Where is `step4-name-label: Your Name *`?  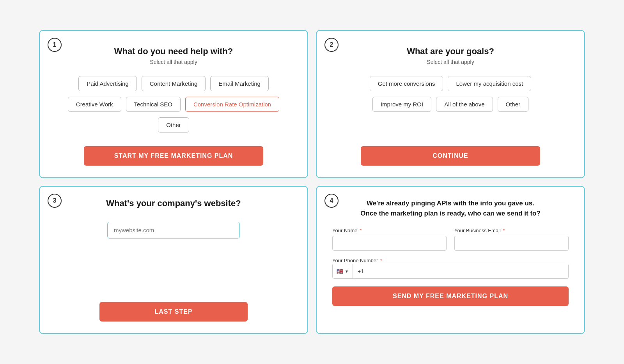 step4-name-label: Your Name * is located at coordinates (389, 231).